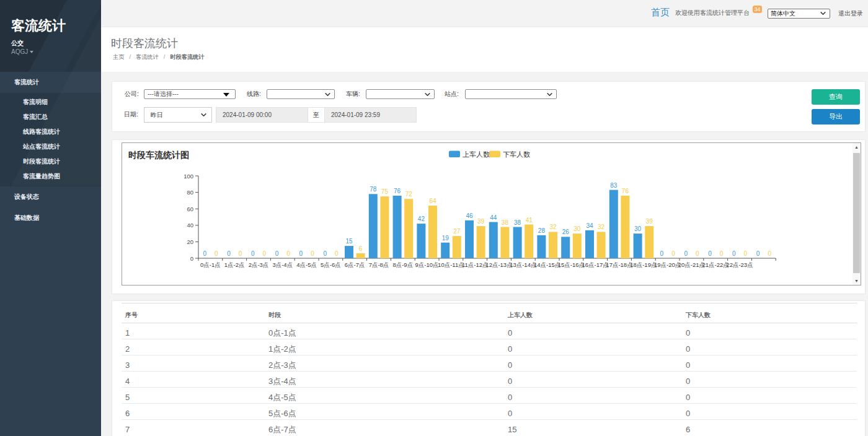  What do you see at coordinates (475, 265) in the screenshot?
I see `svg-text: 11点-12点` at bounding box center [475, 265].